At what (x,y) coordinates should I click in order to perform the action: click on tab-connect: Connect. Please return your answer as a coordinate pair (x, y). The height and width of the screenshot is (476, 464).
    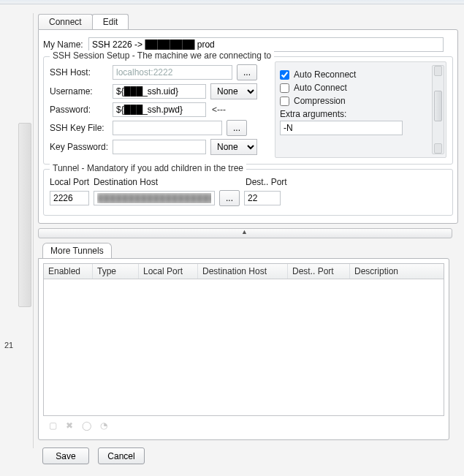
    Looking at the image, I should click on (66, 22).